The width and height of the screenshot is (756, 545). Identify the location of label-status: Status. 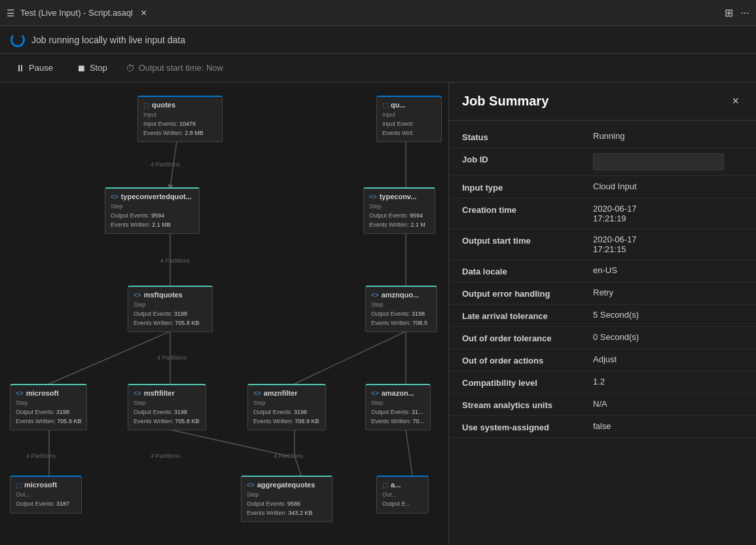
(528, 136).